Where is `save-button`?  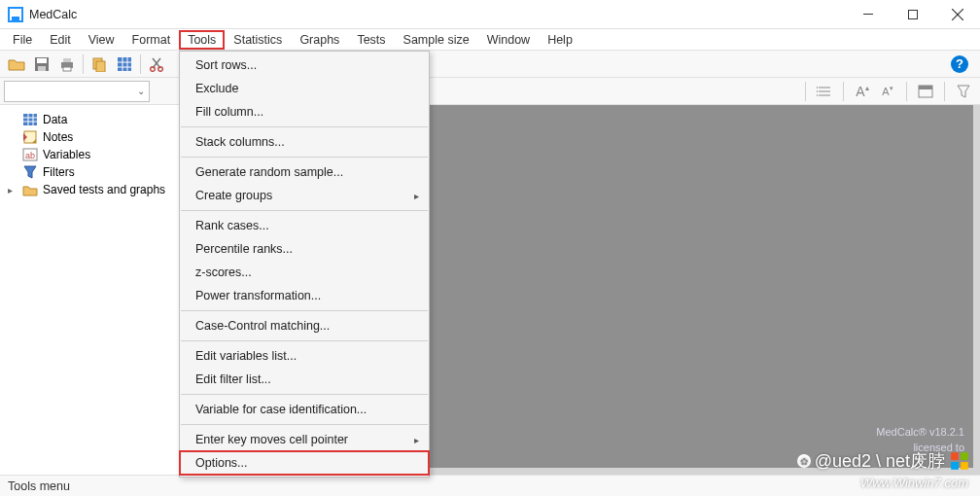
save-button is located at coordinates (42, 64).